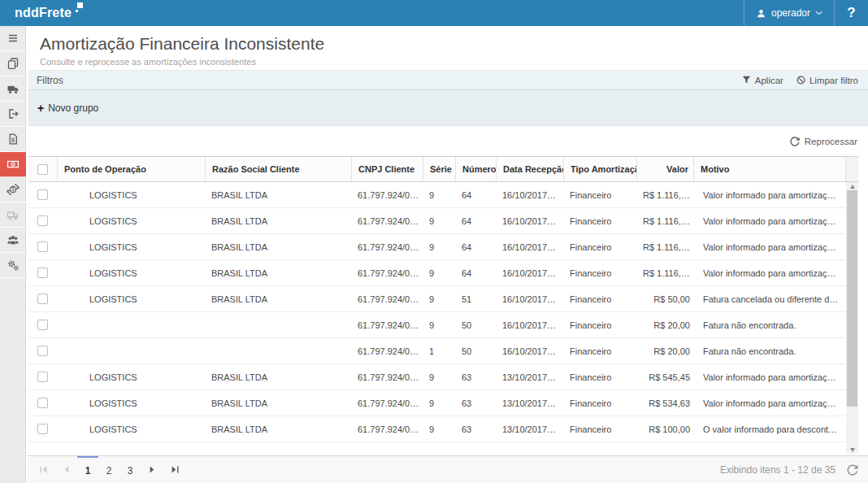  What do you see at coordinates (834, 80) in the screenshot?
I see `clear-filter-label: Limpar filtro` at bounding box center [834, 80].